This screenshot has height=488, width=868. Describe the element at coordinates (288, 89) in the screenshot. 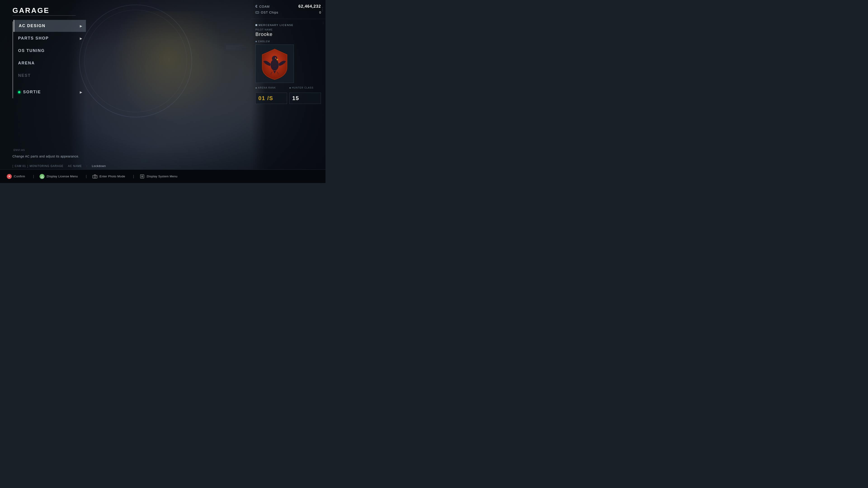

I see `stats-headers: ■ ARENA RANK ■ HUNTER CLASS` at that location.